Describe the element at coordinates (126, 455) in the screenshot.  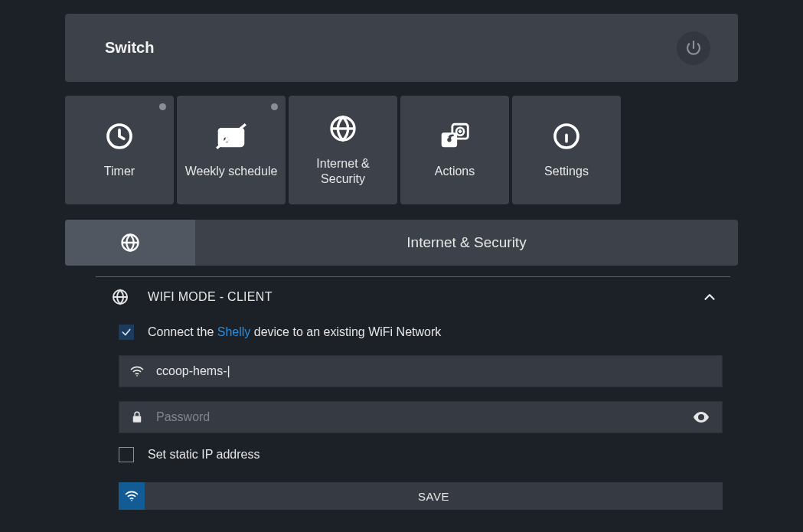
I see `static-ip-checkbox` at that location.